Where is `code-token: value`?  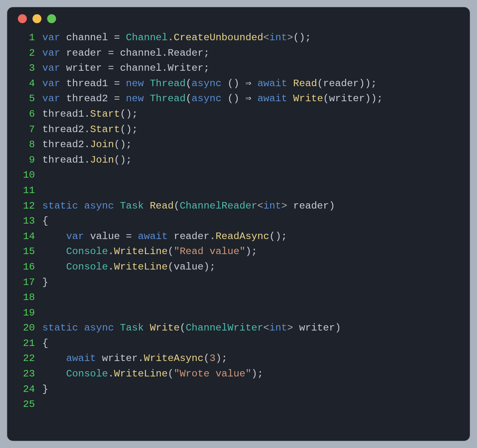
code-token: value is located at coordinates (105, 237).